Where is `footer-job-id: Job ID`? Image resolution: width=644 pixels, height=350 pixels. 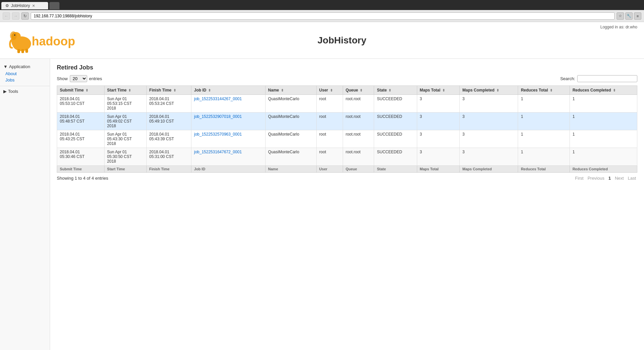 footer-job-id: Job ID is located at coordinates (228, 169).